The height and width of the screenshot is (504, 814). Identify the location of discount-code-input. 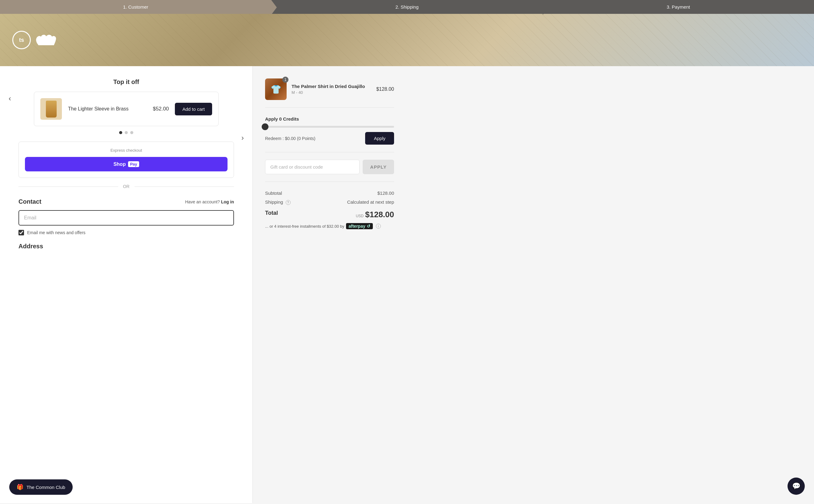
(312, 167).